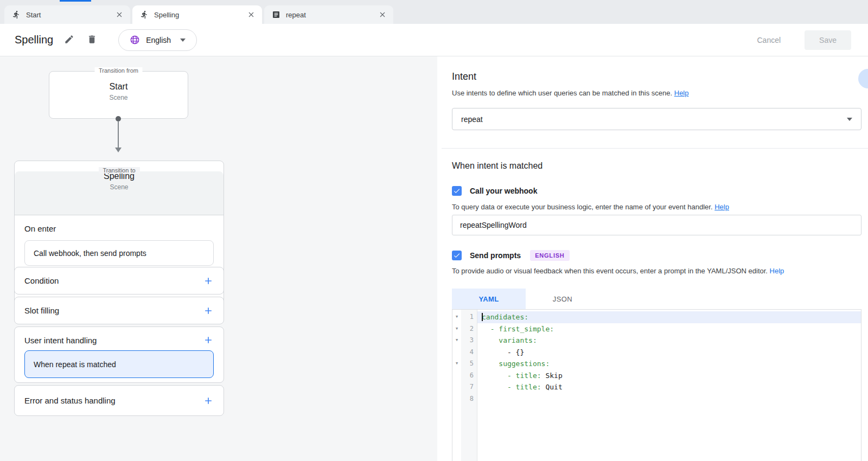 The image size is (868, 461). What do you see at coordinates (276, 15) in the screenshot?
I see `intent-icon` at bounding box center [276, 15].